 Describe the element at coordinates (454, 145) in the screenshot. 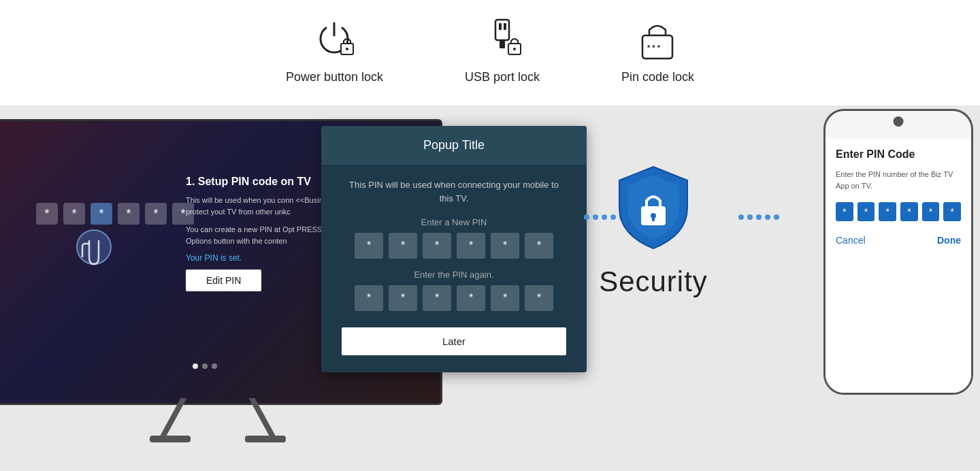

I see `popup-title: Popup Title` at that location.